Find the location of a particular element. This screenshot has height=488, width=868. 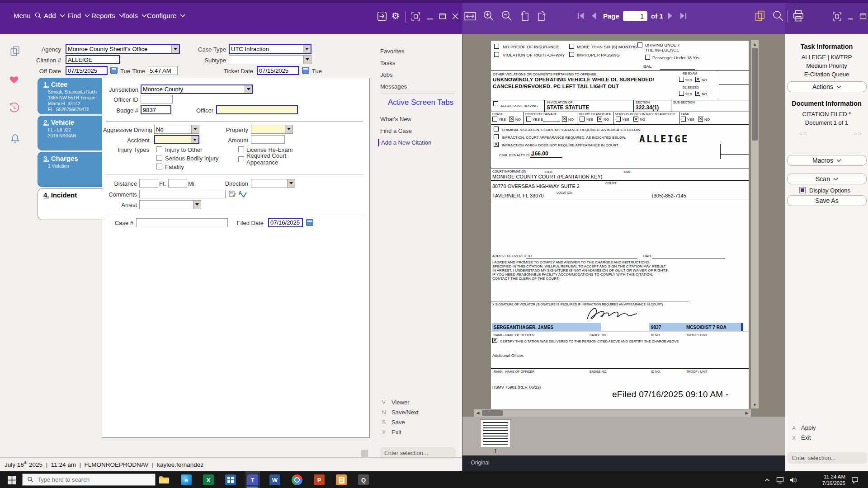

copy-pages-rail-button is located at coordinates (15, 51).